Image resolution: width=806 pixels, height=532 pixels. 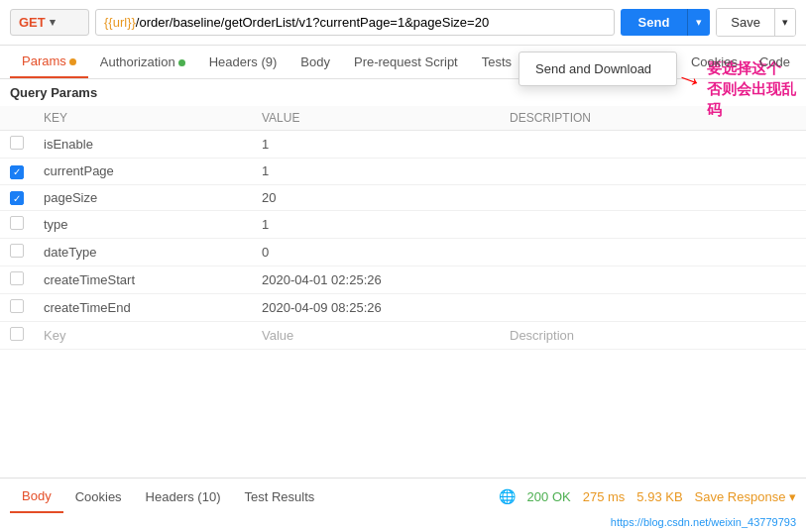 What do you see at coordinates (403, 145) in the screenshot?
I see `table-row: isEnable1` at bounding box center [403, 145].